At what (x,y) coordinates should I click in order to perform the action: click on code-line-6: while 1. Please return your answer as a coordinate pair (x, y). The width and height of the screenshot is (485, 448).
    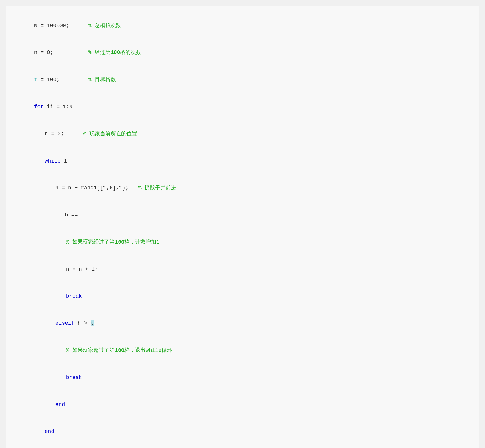
    Looking at the image, I should click on (242, 161).